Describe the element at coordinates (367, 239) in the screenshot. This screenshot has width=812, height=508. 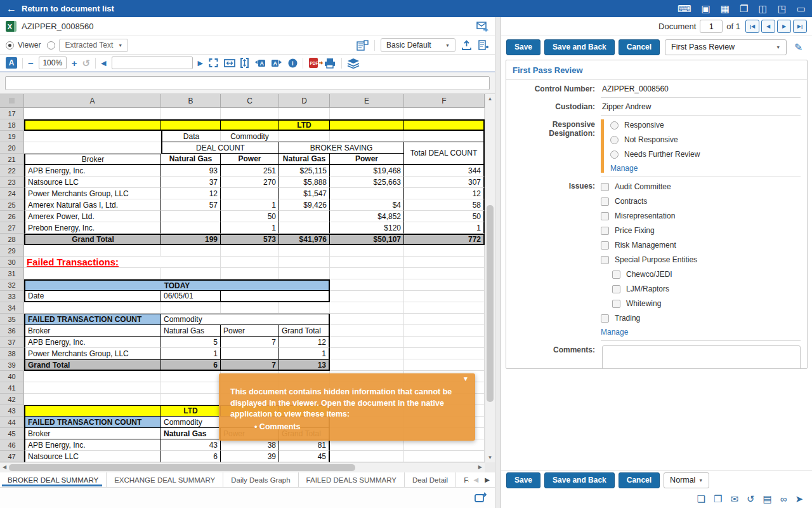
I see `sheet-cell: $50,107` at that location.